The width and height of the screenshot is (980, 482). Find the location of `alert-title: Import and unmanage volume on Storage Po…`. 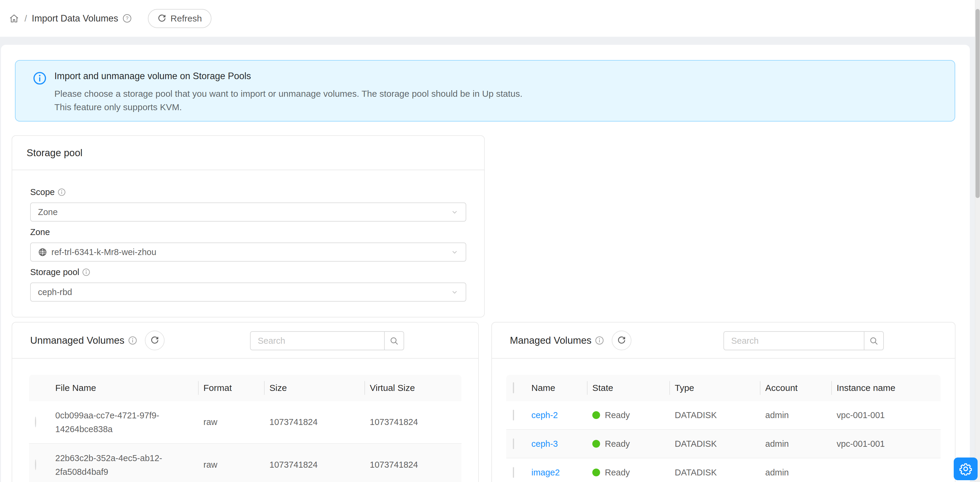

alert-title: Import and unmanage volume on Storage Po… is located at coordinates (498, 76).